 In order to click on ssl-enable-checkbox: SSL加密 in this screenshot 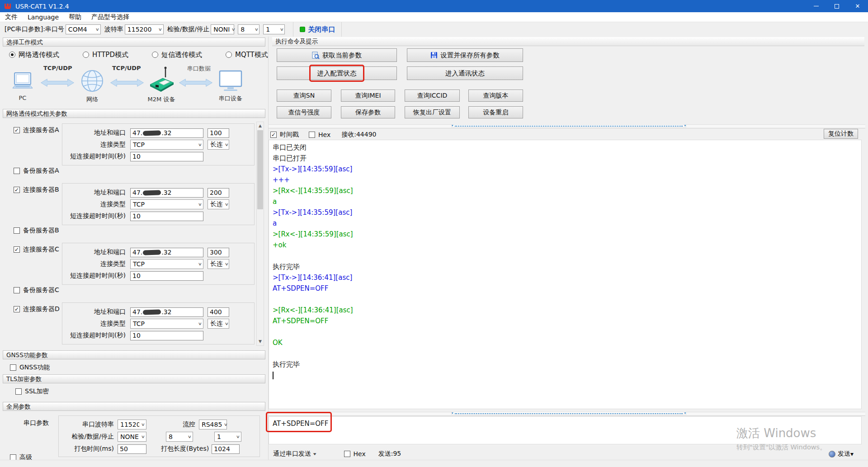, I will do `click(142, 392)`.